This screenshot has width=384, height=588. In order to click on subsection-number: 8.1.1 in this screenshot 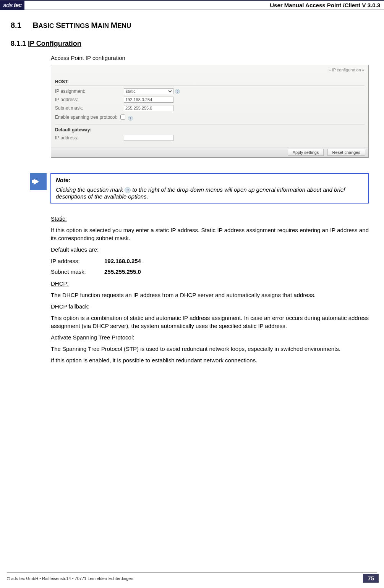, I will do `click(18, 44)`.